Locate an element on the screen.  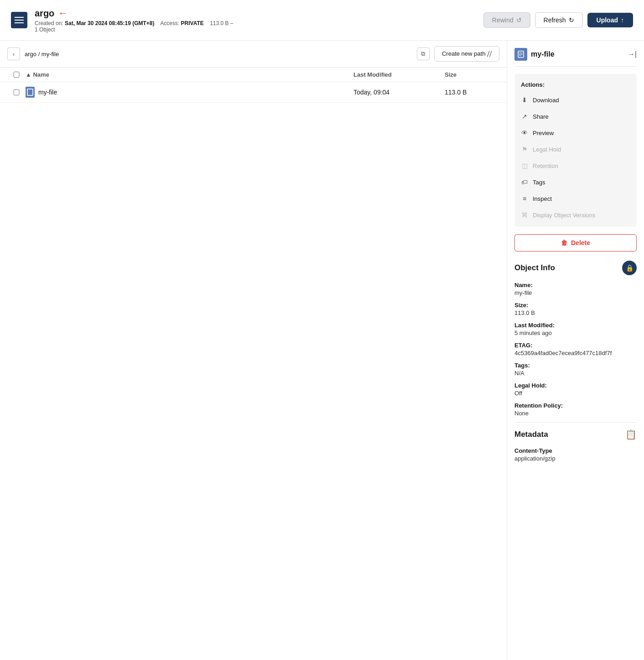
object-info-title: Object Info is located at coordinates (535, 268).